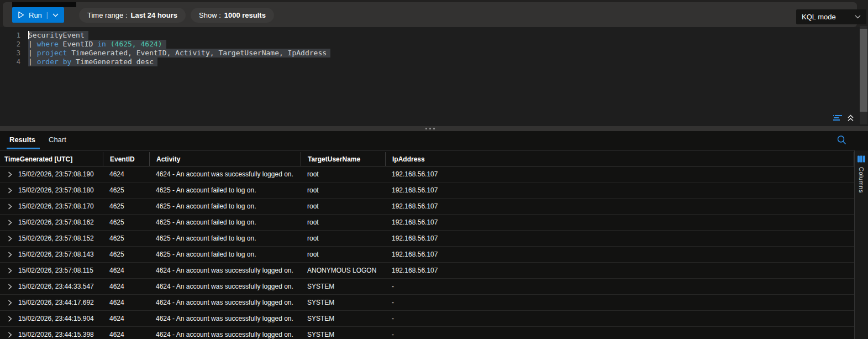  I want to click on chevron-down-icon, so click(55, 15).